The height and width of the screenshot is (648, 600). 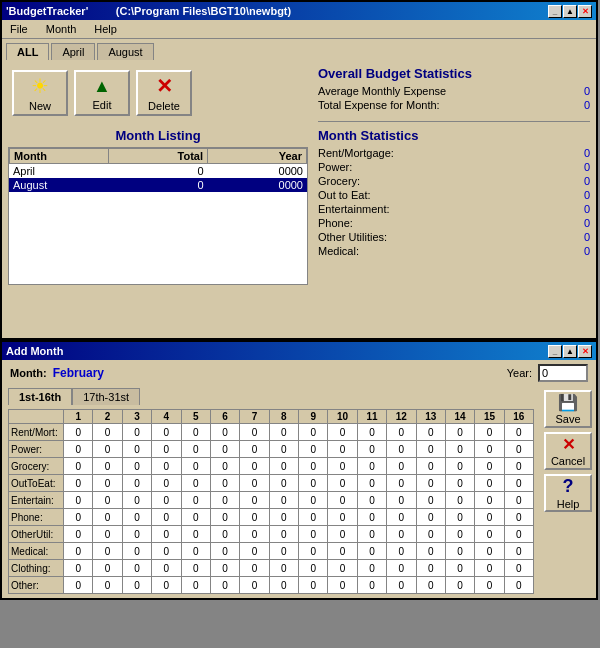 What do you see at coordinates (568, 409) in the screenshot?
I see `save-button: 💾 Save` at bounding box center [568, 409].